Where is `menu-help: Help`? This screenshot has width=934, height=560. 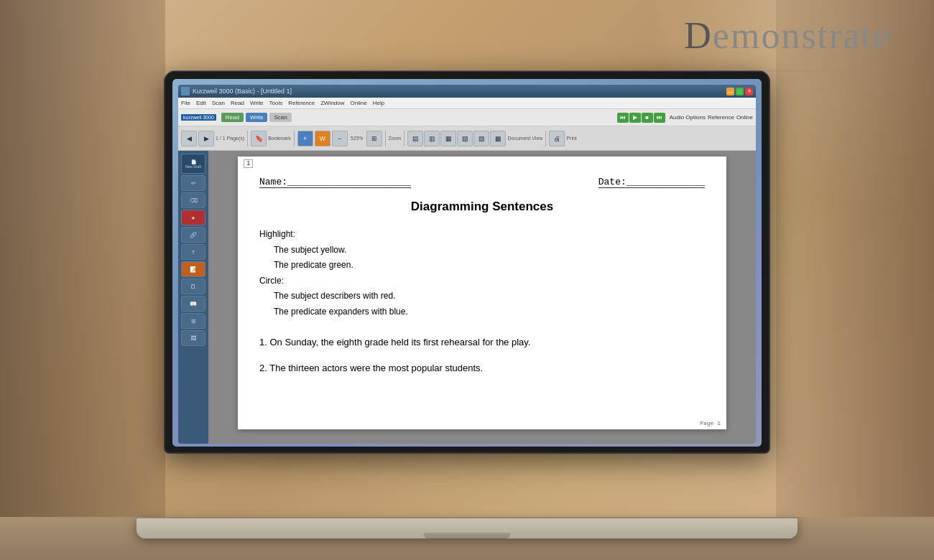 menu-help: Help is located at coordinates (379, 103).